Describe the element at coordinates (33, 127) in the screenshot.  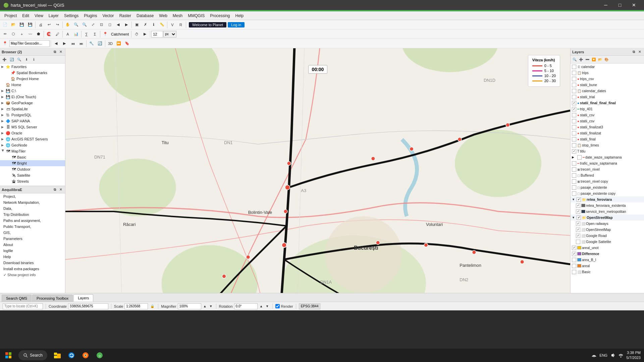
I see `browser-item-mssql: ▶🗄MS SQL Server` at that location.